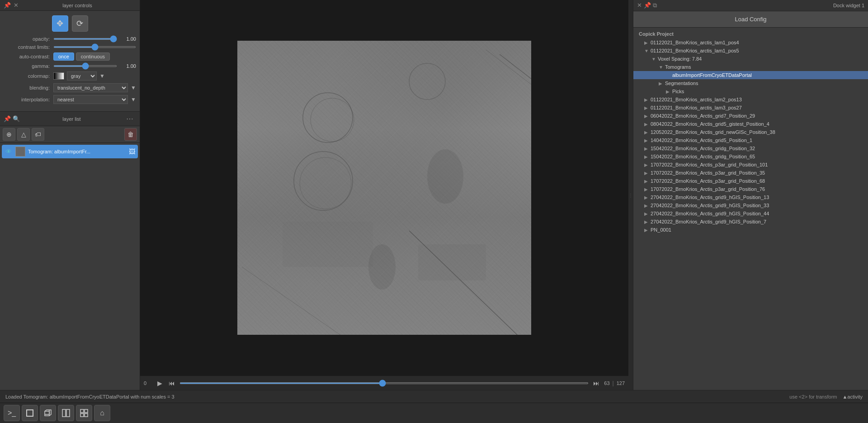 The width and height of the screenshot is (868, 423). Describe the element at coordinates (102, 413) in the screenshot. I see `home-btn: ⌂` at that location.